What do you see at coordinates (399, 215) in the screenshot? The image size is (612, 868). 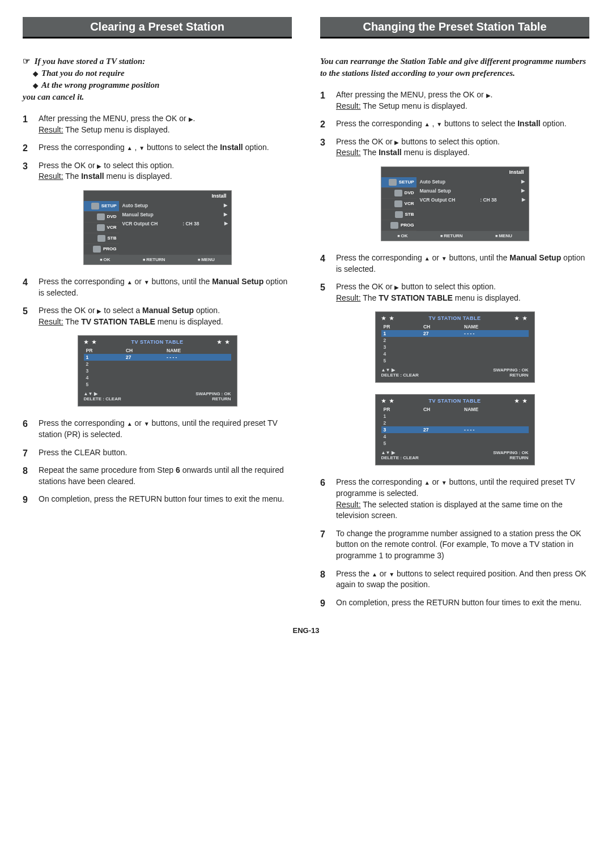 I see `osd-tab-stb: STB` at bounding box center [399, 215].